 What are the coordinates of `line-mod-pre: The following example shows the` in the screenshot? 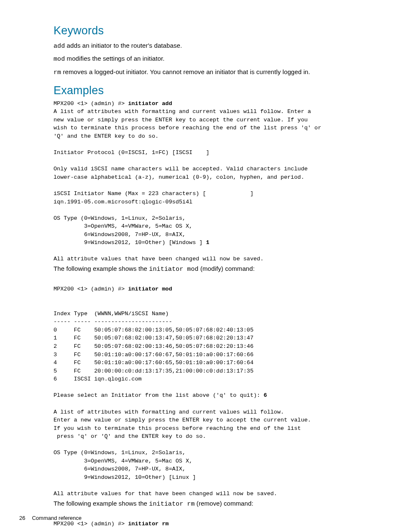 It's located at (101, 269).